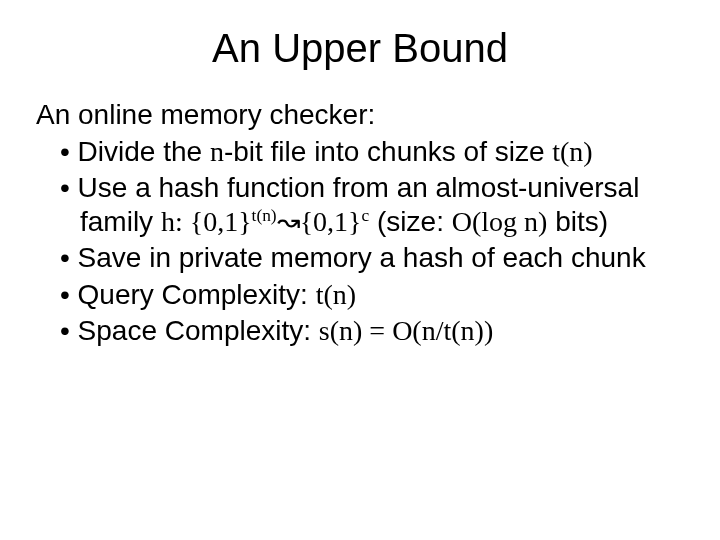  Describe the element at coordinates (372, 205) in the screenshot. I see `bullet-2: Use a hash function from an almost-unive…` at that location.